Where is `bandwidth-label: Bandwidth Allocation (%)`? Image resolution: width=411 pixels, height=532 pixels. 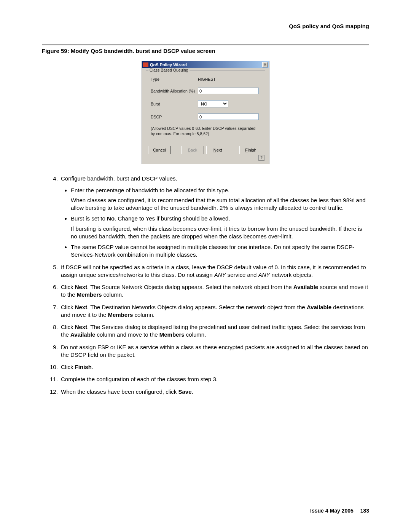
bandwidth-label: Bandwidth Allocation (%) is located at coordinates (174, 91).